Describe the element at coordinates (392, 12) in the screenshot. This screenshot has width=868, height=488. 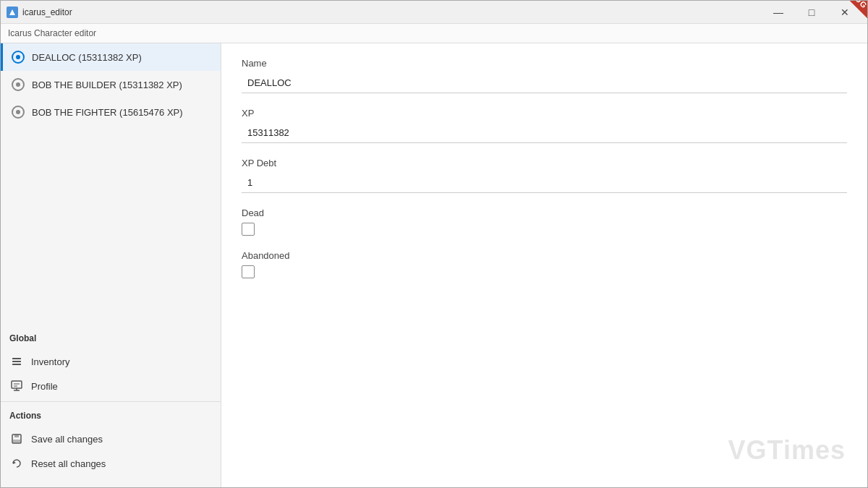
I see `window-title: icarus_editor` at that location.